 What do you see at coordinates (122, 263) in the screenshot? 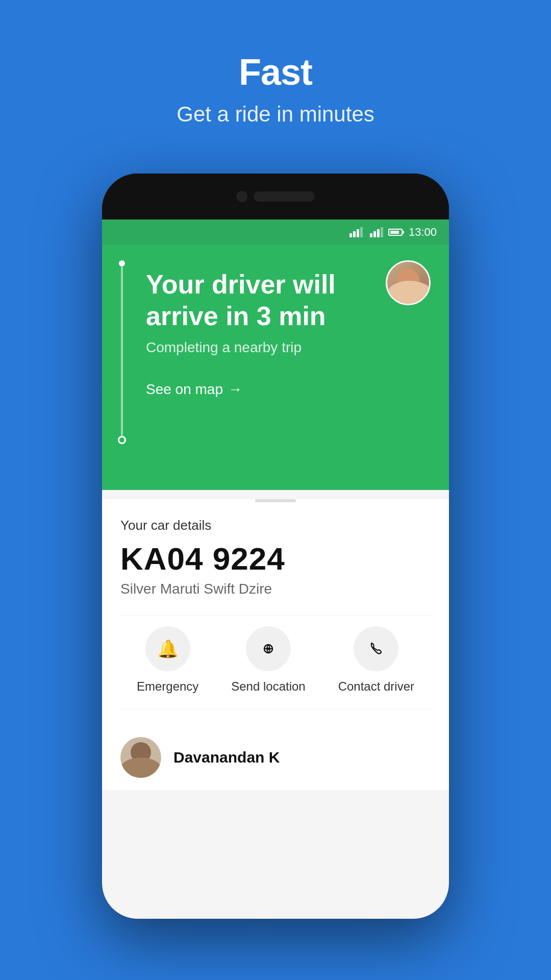
I see `progress-dot-top` at bounding box center [122, 263].